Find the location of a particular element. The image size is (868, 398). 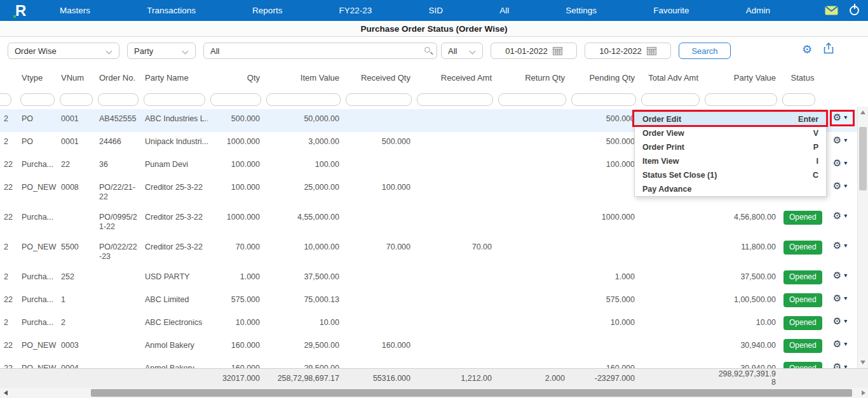

scroll-right-arrow-icon is located at coordinates (864, 393).